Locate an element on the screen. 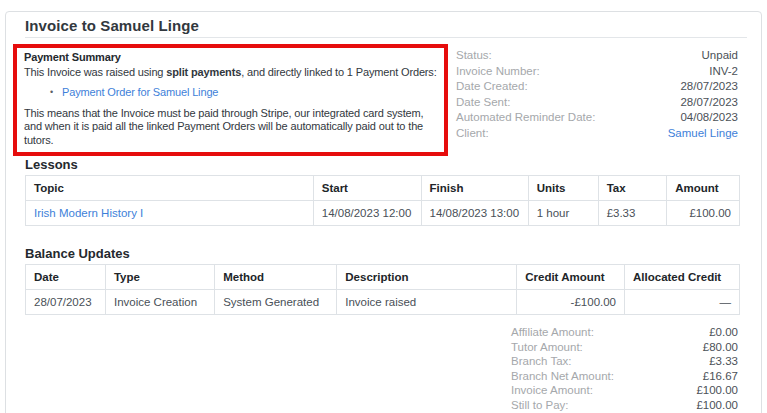 The width and height of the screenshot is (767, 413). column-header-allocated-credit: Allocated Credit is located at coordinates (682, 278).